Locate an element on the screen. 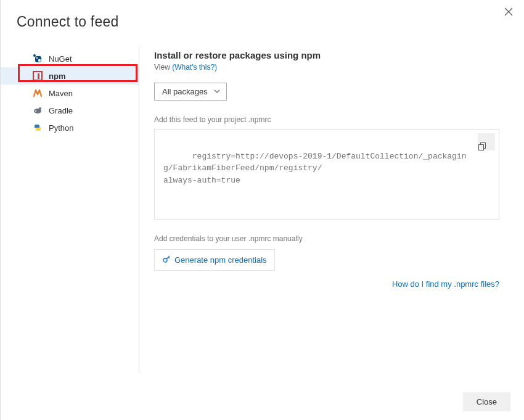 The width and height of the screenshot is (524, 420). sidebar-item-gradle: Gradle is located at coordinates (70, 110).